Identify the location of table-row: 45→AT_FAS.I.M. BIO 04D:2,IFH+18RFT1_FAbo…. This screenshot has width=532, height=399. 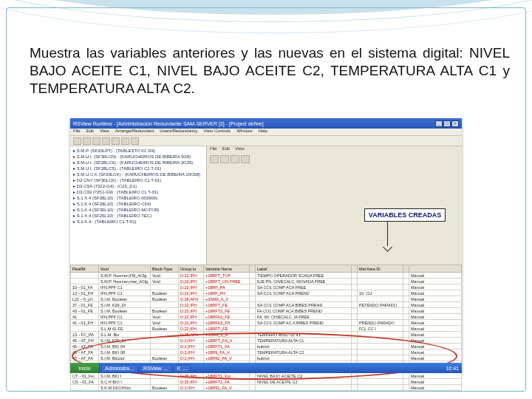
(266, 347).